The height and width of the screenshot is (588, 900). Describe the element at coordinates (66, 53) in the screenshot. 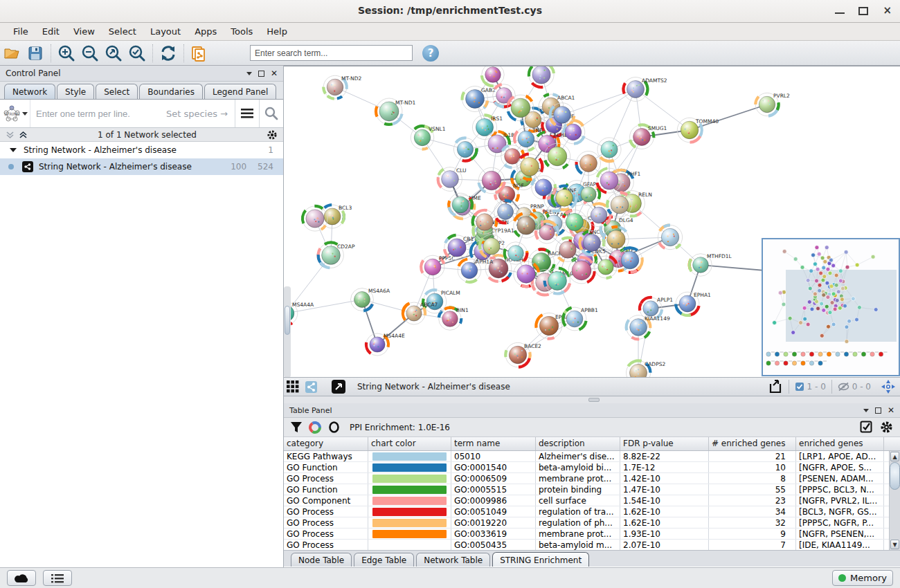

I see `zoom-in-button` at that location.